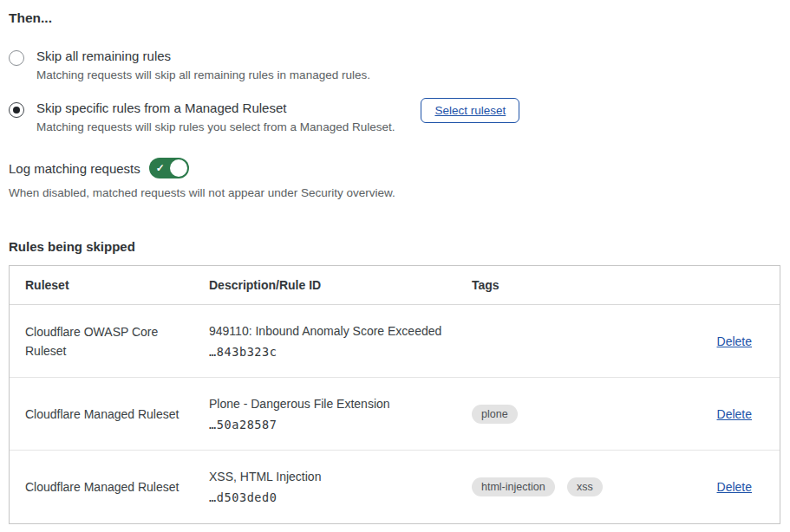  I want to click on table-row: Cloudflare Managed Ruleset Plone - Dange…, so click(395, 414).